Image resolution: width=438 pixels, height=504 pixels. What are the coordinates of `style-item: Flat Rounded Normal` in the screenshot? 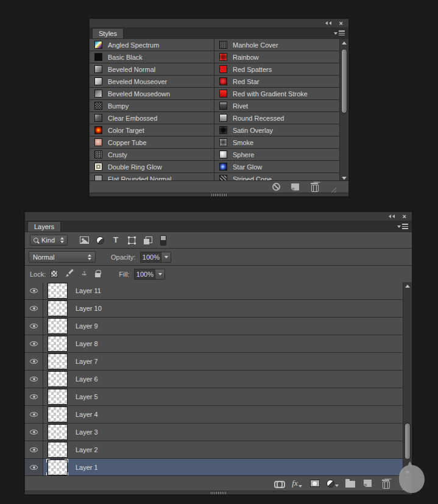 It's located at (152, 177).